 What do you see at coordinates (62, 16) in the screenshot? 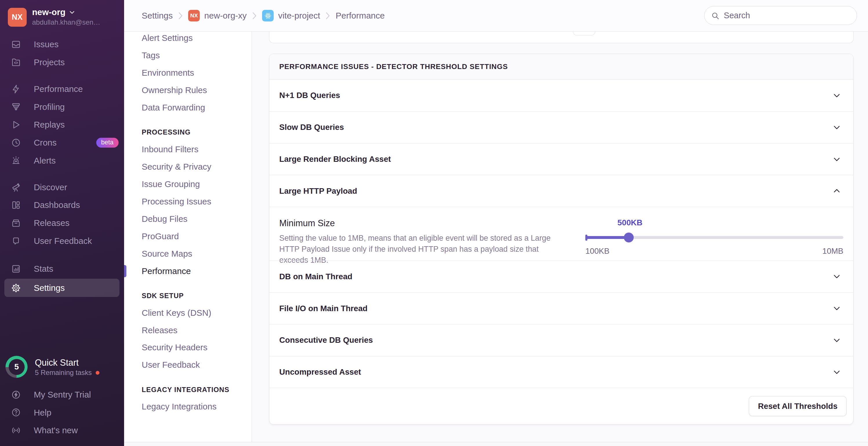
I see `org-switcher: NX new-org abdullah.khan@sen…` at bounding box center [62, 16].